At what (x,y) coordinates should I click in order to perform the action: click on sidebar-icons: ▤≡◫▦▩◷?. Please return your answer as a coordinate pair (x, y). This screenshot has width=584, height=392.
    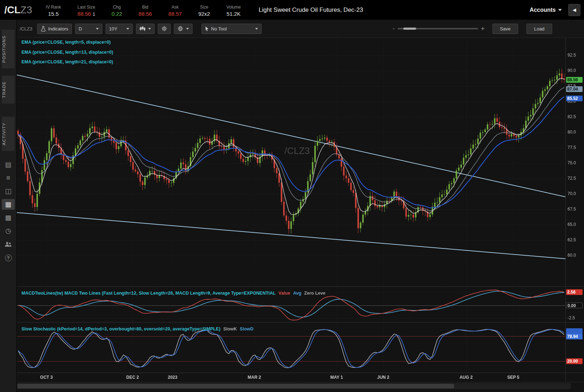
    Looking at the image, I should click on (8, 212).